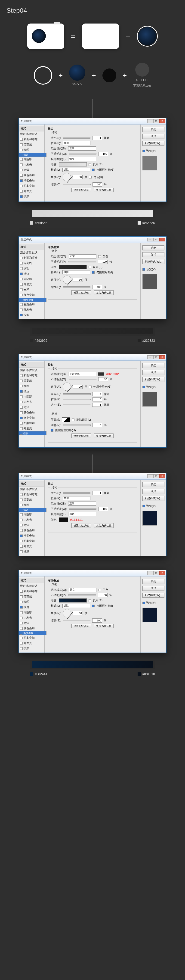 The width and height of the screenshot is (185, 980). I want to click on opt-texture: 纹理, so click(31, 150).